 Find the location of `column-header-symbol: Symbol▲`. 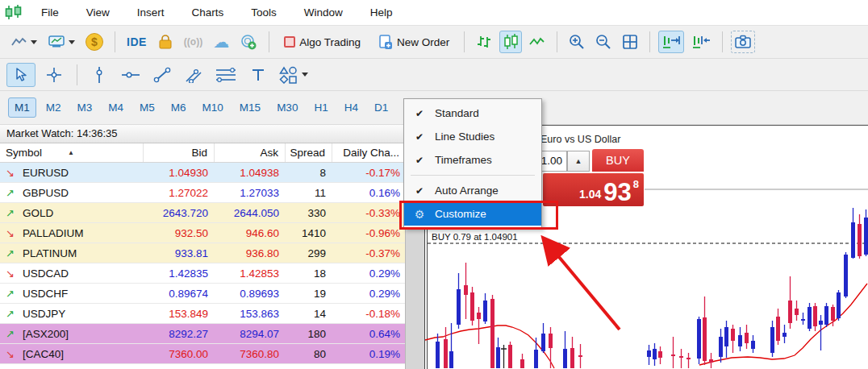

column-header-symbol: Symbol▲ is located at coordinates (72, 153).